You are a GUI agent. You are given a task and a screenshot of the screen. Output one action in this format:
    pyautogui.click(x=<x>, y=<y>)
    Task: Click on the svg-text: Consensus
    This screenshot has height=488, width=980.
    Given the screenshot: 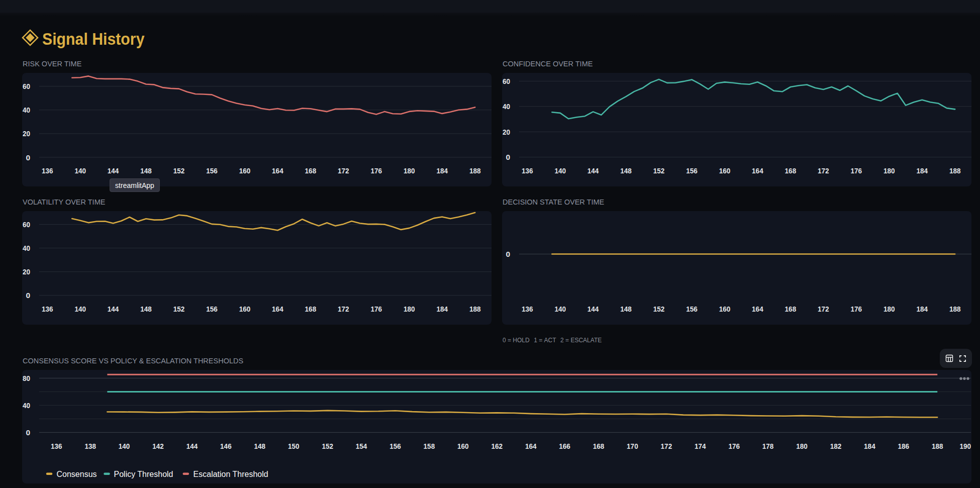 What is the action you would take?
    pyautogui.click(x=77, y=474)
    